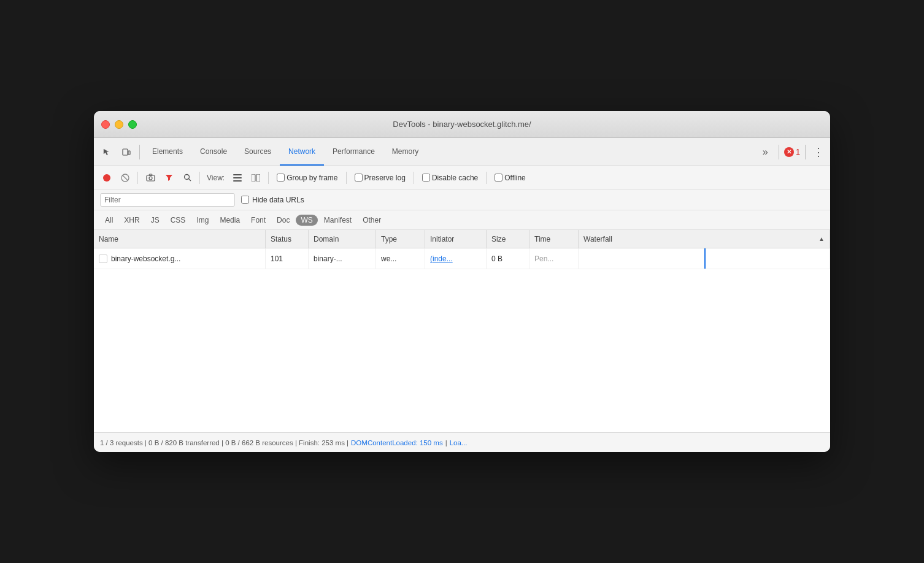  I want to click on tab-bar: Elements Console Sources Network Perform…, so click(449, 152).